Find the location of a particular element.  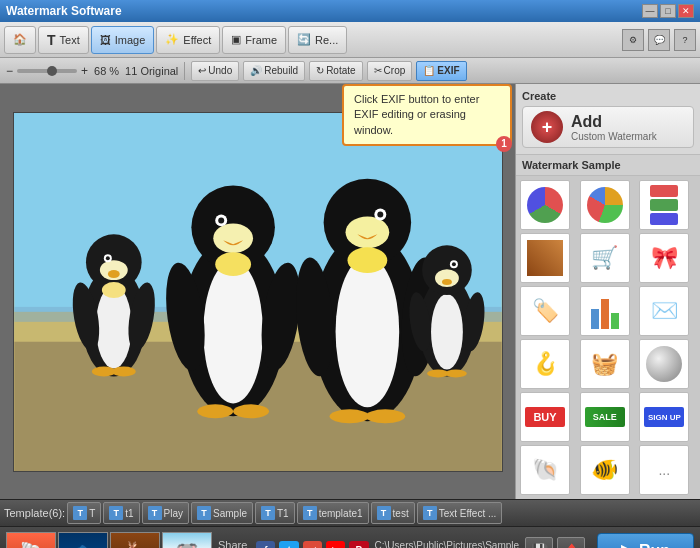

zoom-minus-icon: − is located at coordinates (10, 71).